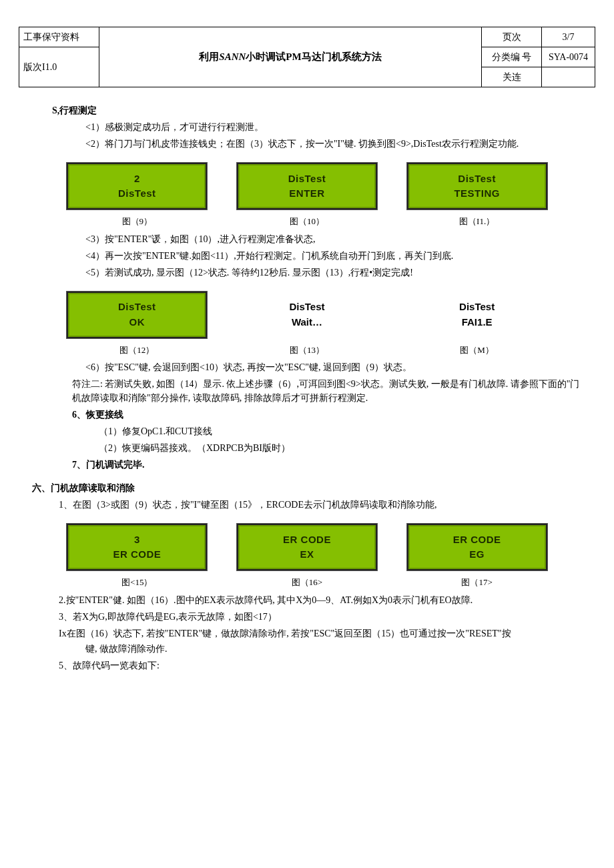 This screenshot has width=614, height=868. What do you see at coordinates (477, 315) in the screenshot?
I see `lcd-figM: DisTest FAI1.E` at bounding box center [477, 315].